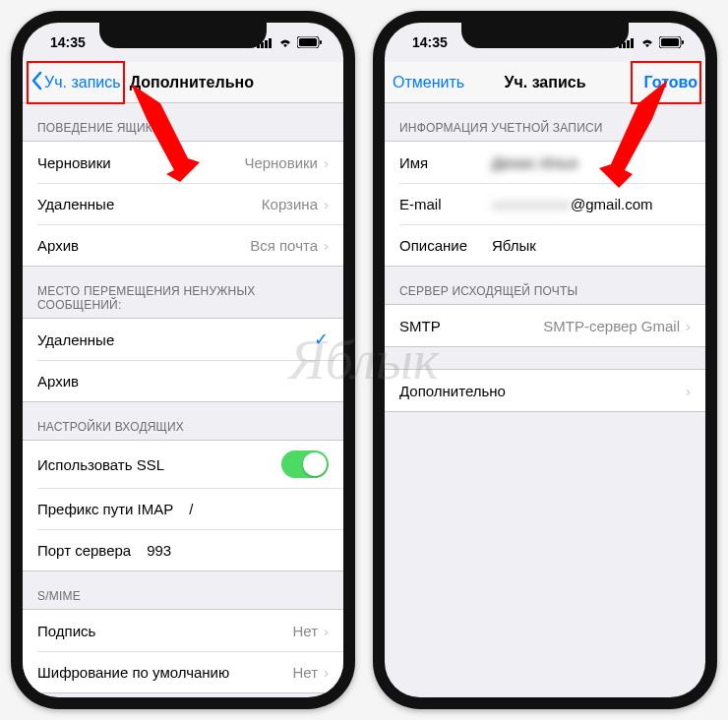 The height and width of the screenshot is (720, 728). I want to click on row-description: Описание Яблык, so click(545, 245).